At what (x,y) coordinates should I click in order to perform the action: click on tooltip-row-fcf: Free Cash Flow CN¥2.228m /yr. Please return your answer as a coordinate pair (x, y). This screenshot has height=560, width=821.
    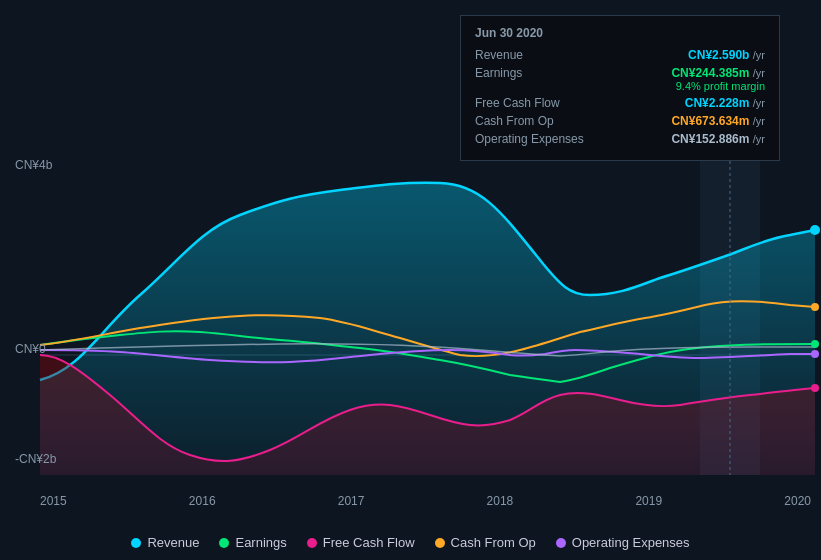
    Looking at the image, I should click on (620, 103).